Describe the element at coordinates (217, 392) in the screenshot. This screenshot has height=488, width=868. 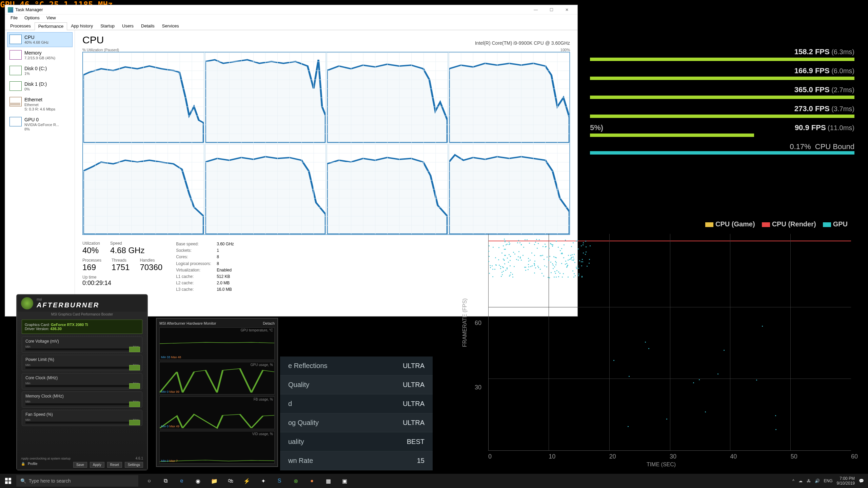
I see `msi-hw-monitor-window: MSI Afterburner Hardware Monitor Detach …` at that location.